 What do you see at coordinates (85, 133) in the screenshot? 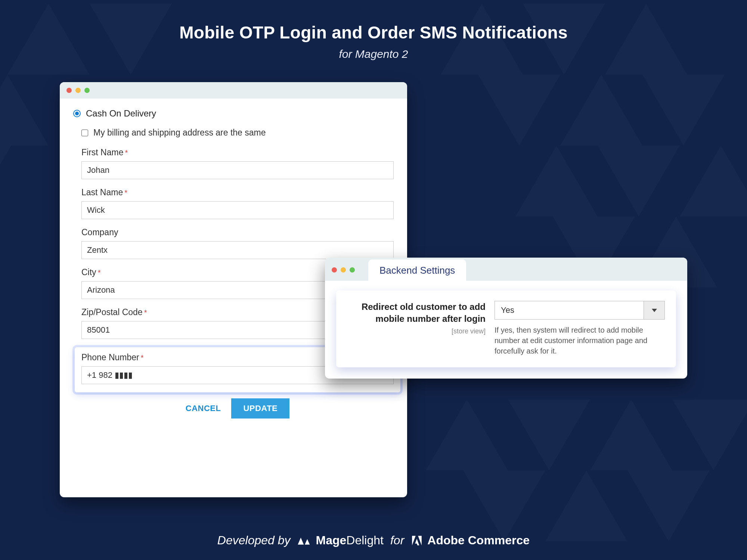
I see `same-address-checkbox` at bounding box center [85, 133].